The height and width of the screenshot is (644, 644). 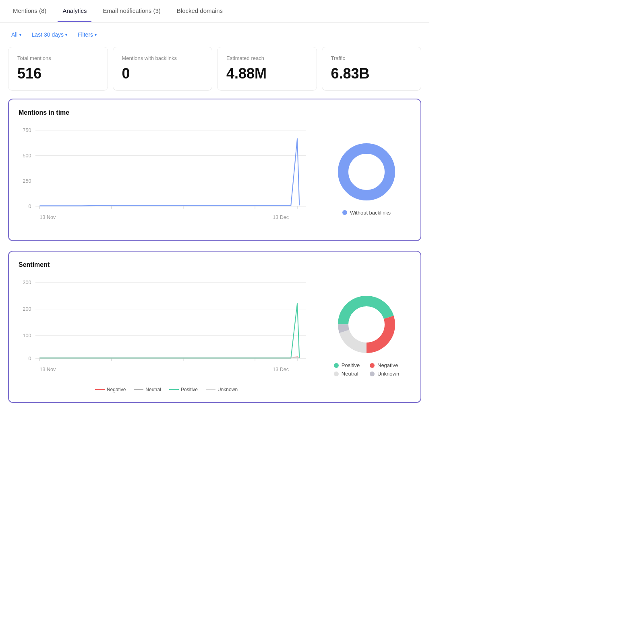 I want to click on sentiment-donut-area: Positive Negative Neutral Unknown, so click(x=367, y=334).